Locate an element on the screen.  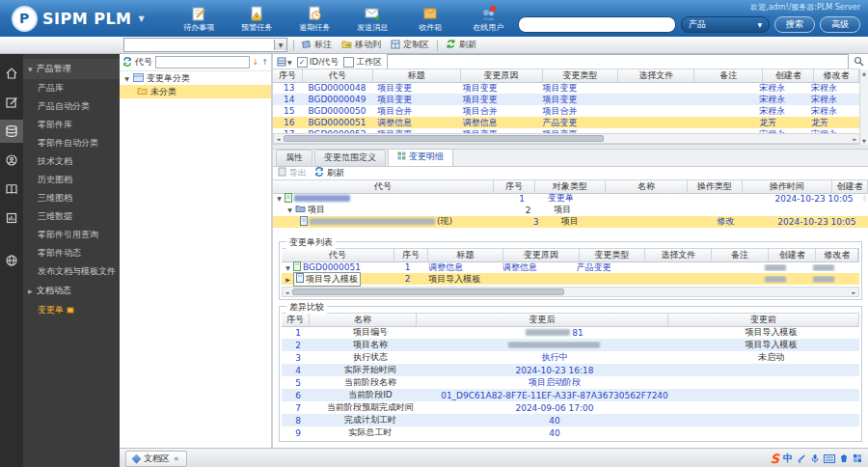
sidebar-item-parts-auto-classify: 零部件自动分类 is located at coordinates (71, 143).